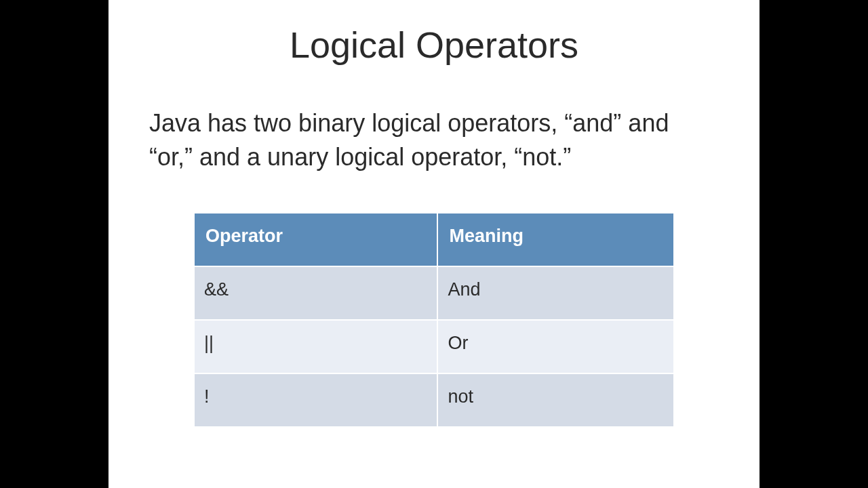 This screenshot has height=488, width=868. I want to click on table-cell-operator: &&, so click(316, 293).